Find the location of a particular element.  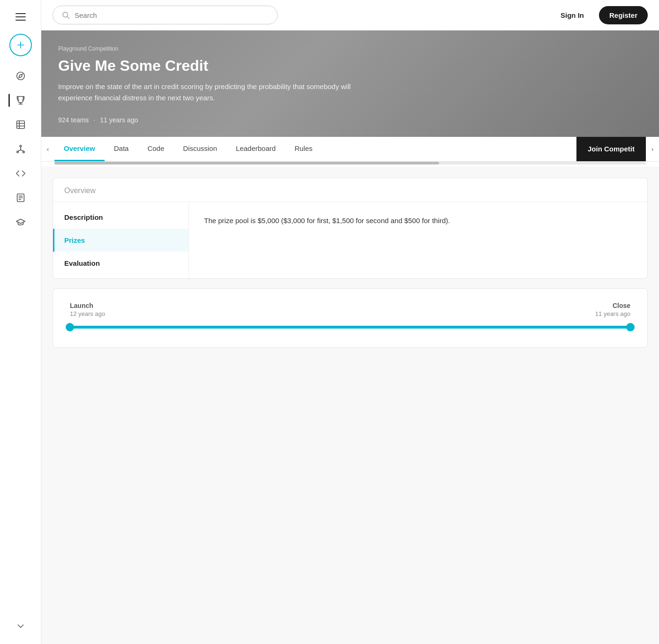

tab-scroll-track: Overview Data Code Discussion Leaderboar… is located at coordinates (315, 149).